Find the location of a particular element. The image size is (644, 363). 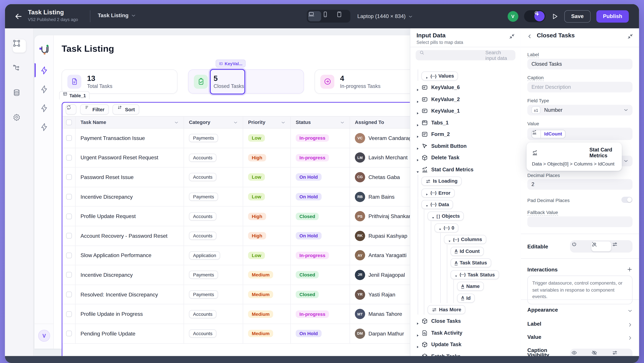

tree-item-is-loading: Is Loading is located at coordinates (442, 181).